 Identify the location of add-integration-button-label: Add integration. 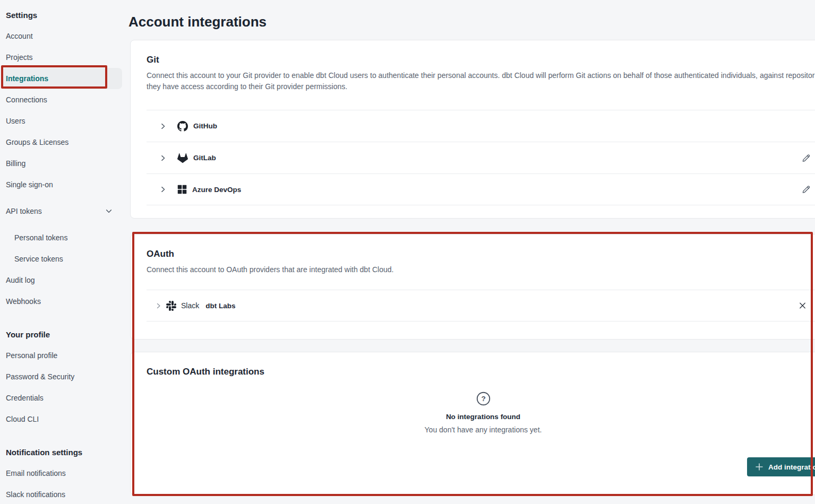
(792, 467).